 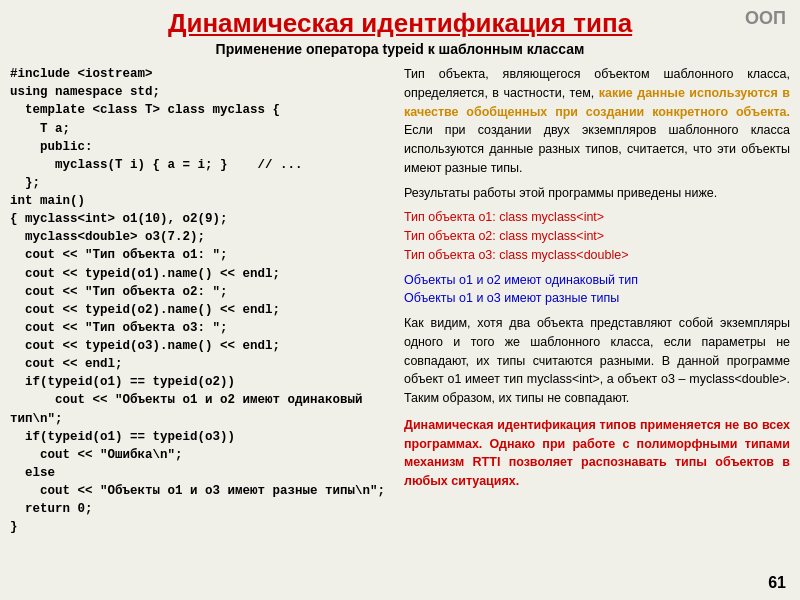 I want to click on highlight-text: какие данные используются в качестве обо…, so click(x=597, y=102).